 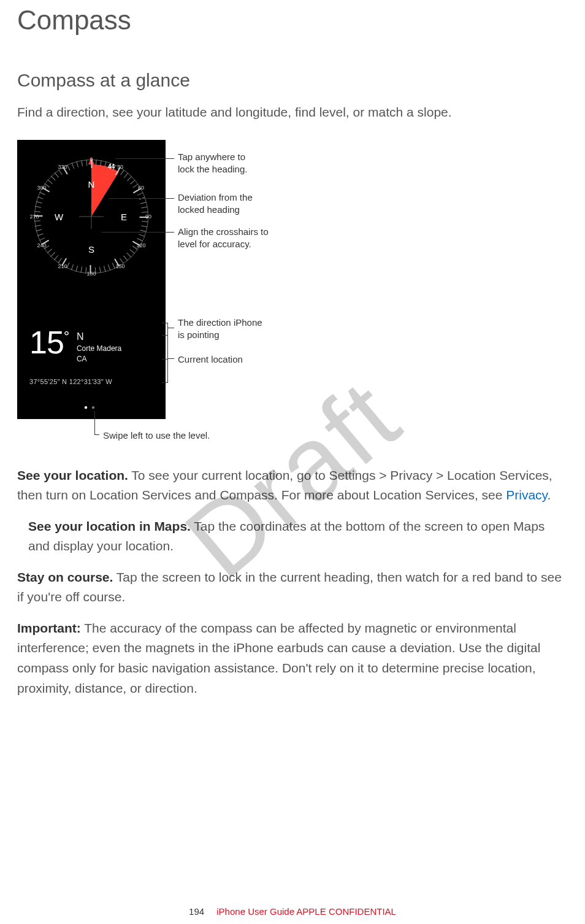 What do you see at coordinates (42, 188) in the screenshot?
I see `deg-label: 300` at bounding box center [42, 188].